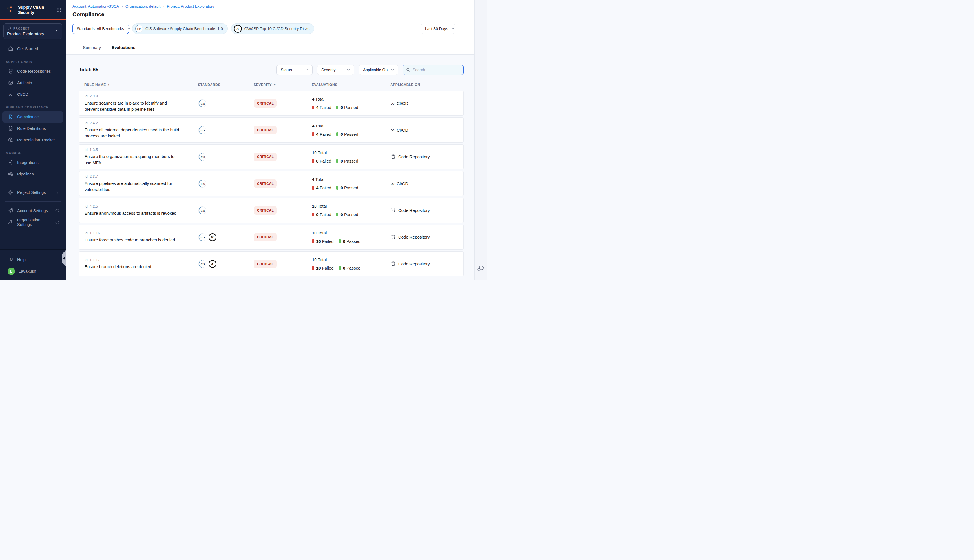  I want to click on sidebar-footer: Help L Lavakush, so click(33, 265).